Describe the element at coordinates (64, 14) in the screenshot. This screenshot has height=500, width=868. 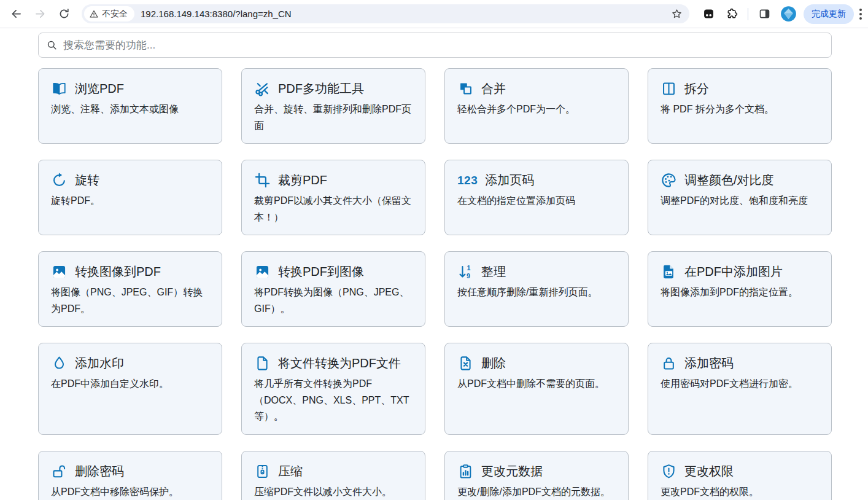
I see `reload-icon` at that location.